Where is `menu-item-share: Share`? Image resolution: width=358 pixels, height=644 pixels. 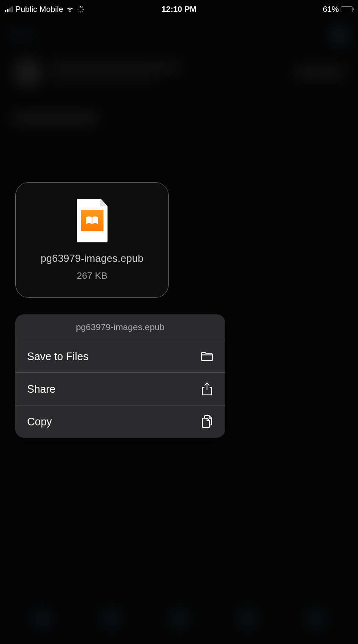 menu-item-share: Share is located at coordinates (120, 389).